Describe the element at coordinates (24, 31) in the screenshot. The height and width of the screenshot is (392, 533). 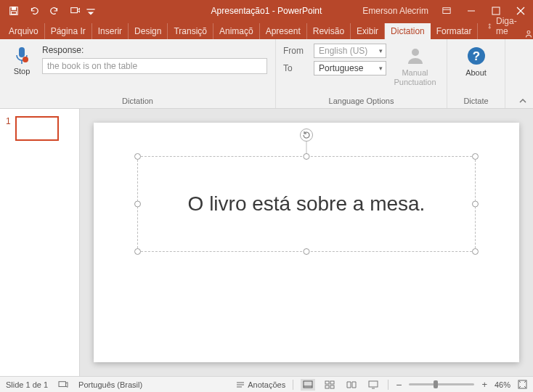
I see `tab-arquivo: Arquivo` at that location.